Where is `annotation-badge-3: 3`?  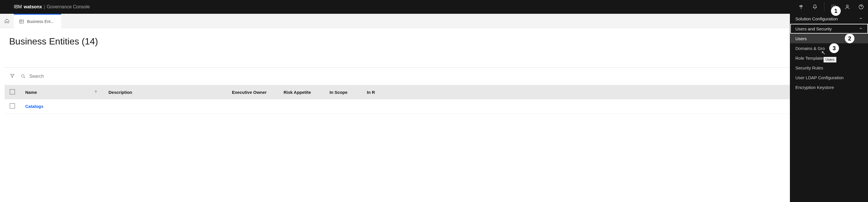
annotation-badge-3: 3 is located at coordinates (834, 48).